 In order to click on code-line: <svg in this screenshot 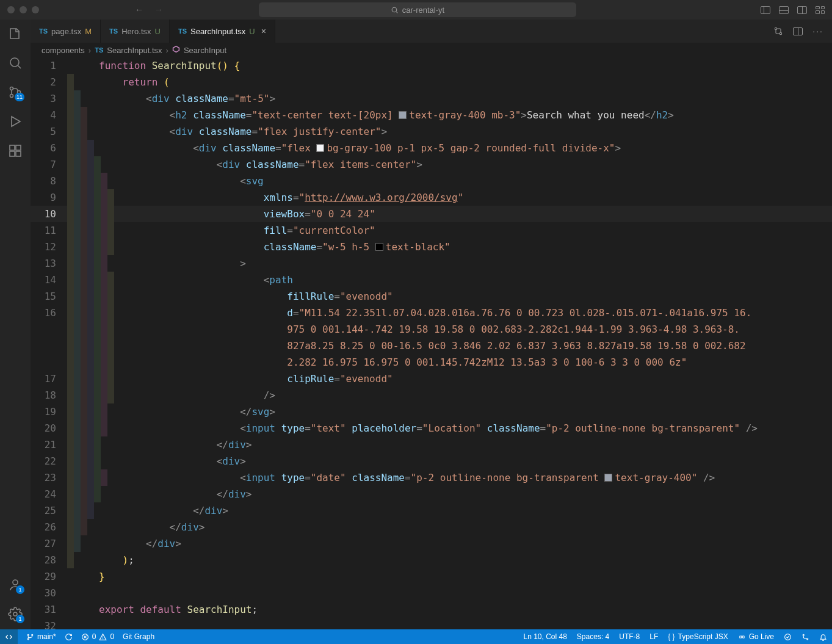, I will do `click(465, 181)`.